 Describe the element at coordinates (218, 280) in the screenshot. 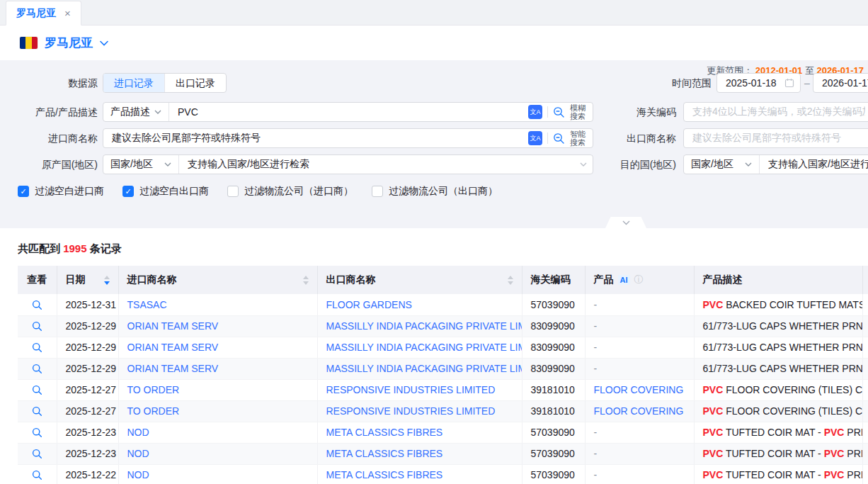

I see `col-importer: 进口商名称` at that location.